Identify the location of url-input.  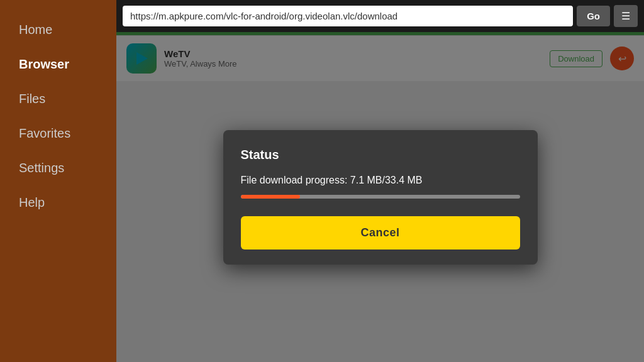
(348, 16).